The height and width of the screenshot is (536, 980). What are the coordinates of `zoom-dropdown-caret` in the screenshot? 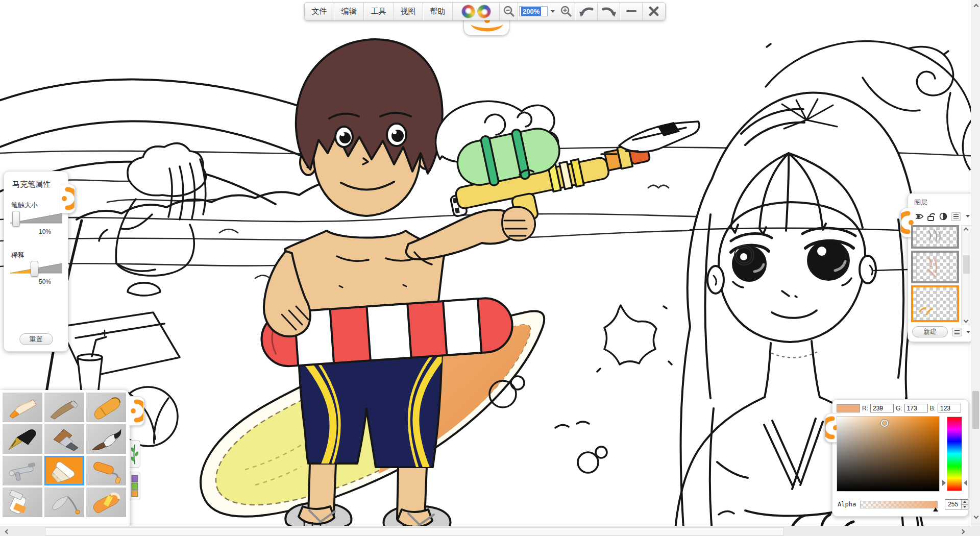 It's located at (553, 11).